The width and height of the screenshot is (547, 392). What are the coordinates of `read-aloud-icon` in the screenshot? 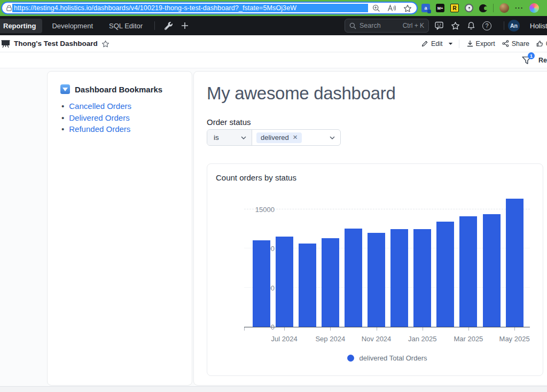 It's located at (392, 9).